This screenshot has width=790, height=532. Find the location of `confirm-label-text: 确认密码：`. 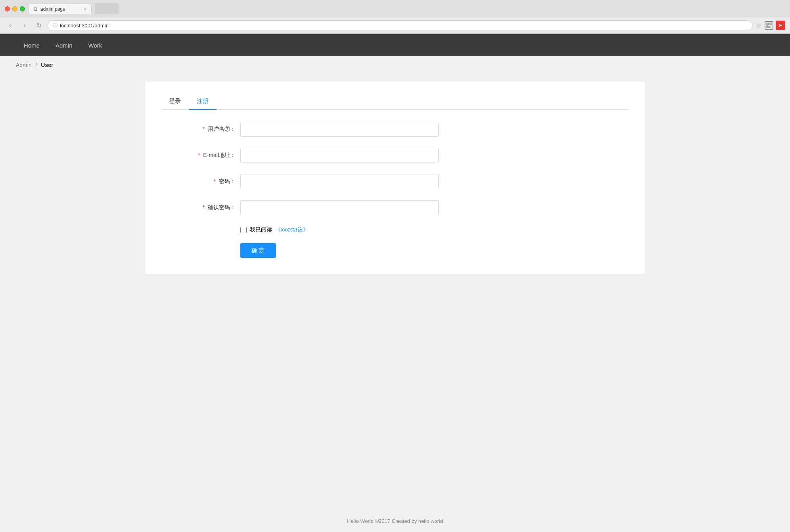

confirm-label-text: 确认密码： is located at coordinates (222, 207).